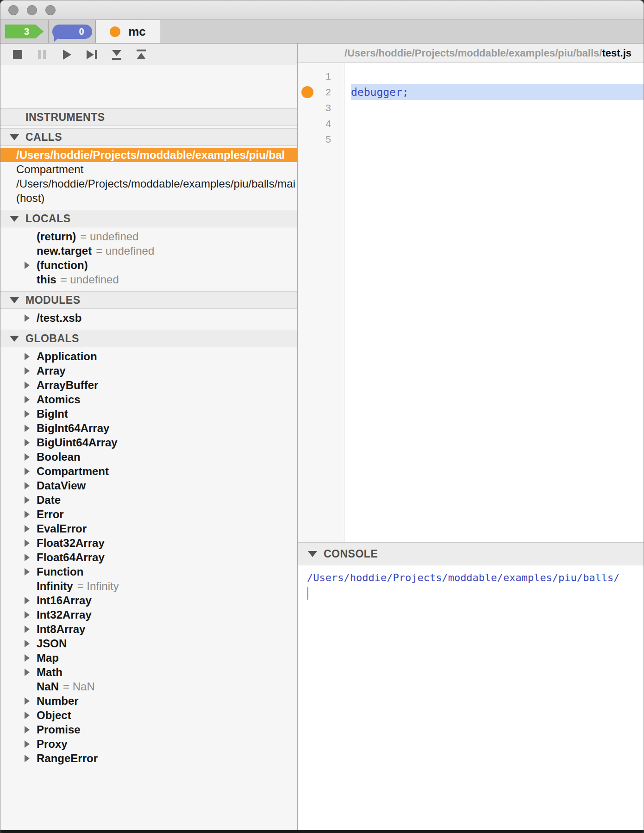 This screenshot has height=833, width=644. Describe the element at coordinates (324, 108) in the screenshot. I see `line-number: 3` at that location.